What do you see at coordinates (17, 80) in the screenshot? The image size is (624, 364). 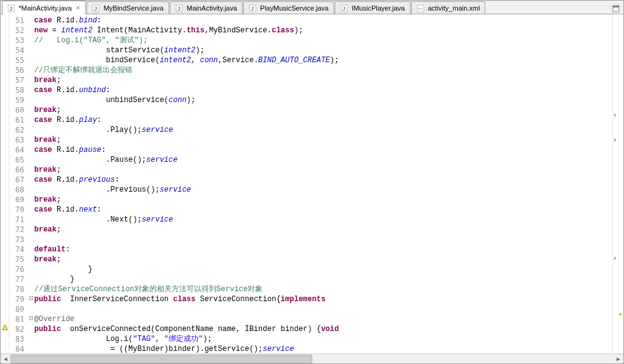 I see `line-number: 57` at bounding box center [17, 80].